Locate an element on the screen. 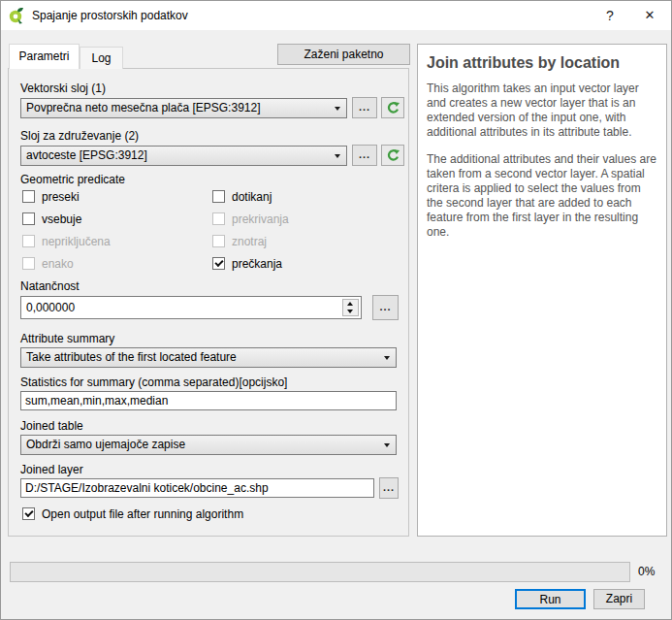 This screenshot has width=672, height=620. progress-percent: 0% is located at coordinates (646, 571).